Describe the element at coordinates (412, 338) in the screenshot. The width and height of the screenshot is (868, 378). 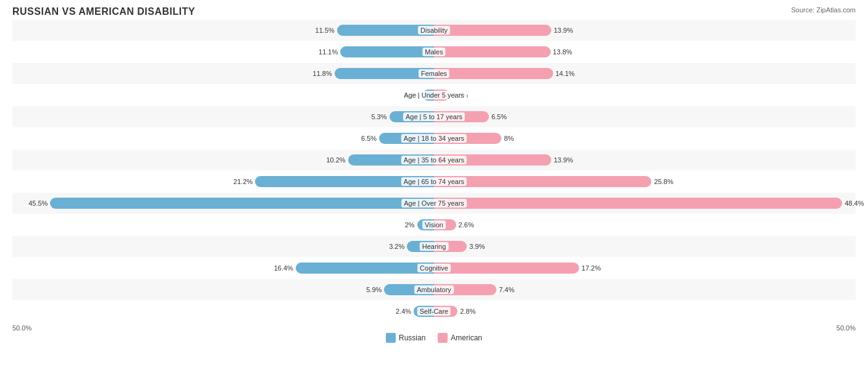
I see `legend-russian-label: Russian` at that location.